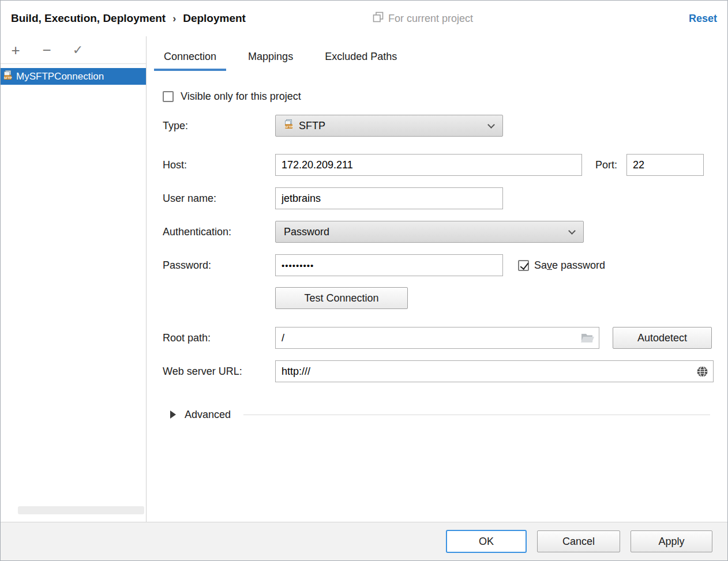 The image size is (728, 561). What do you see at coordinates (494, 371) in the screenshot?
I see `web-server-url-field-wrap` at bounding box center [494, 371].